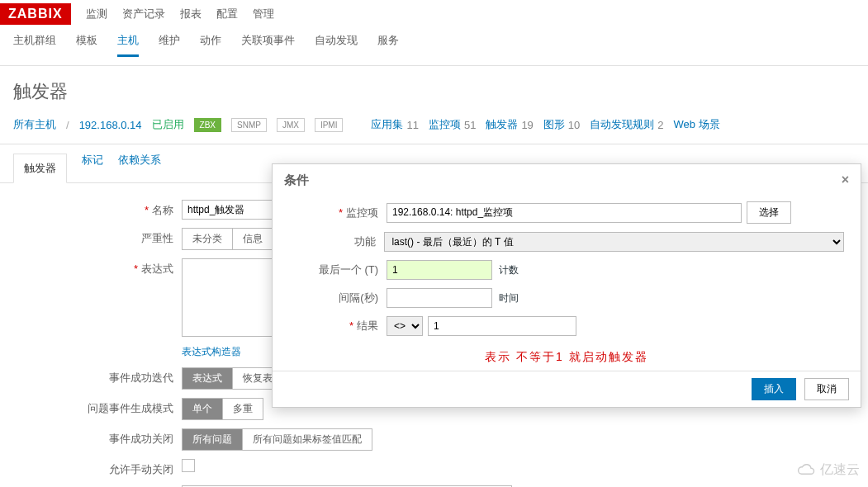 The width and height of the screenshot is (868, 487). Describe the element at coordinates (91, 437) in the screenshot. I see `event-ok-close-label: 事件成功关闭` at that location.